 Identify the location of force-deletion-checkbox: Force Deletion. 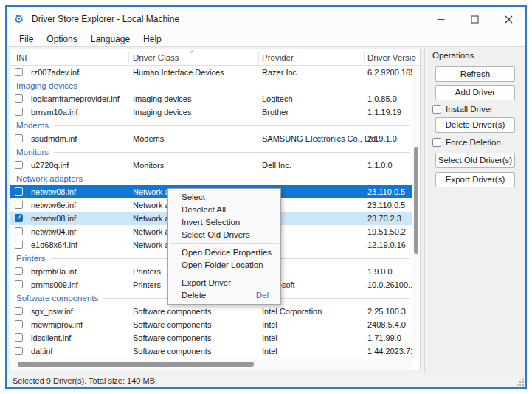
(466, 142).